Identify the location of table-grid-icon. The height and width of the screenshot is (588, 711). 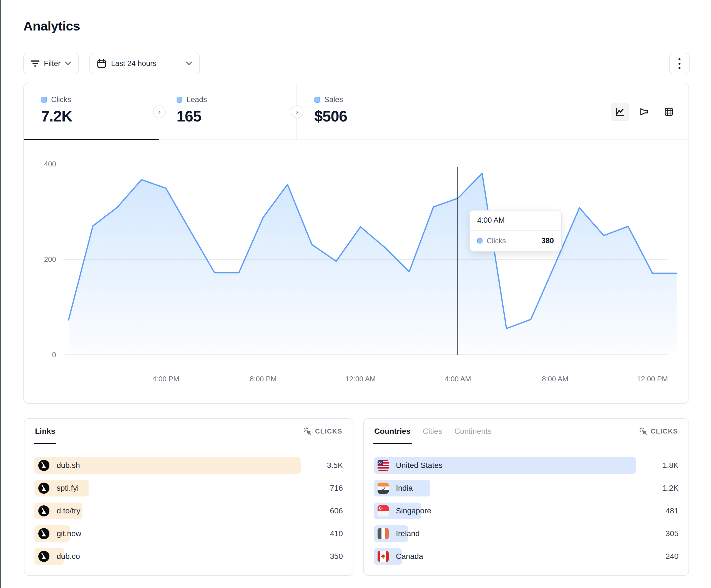
(669, 112).